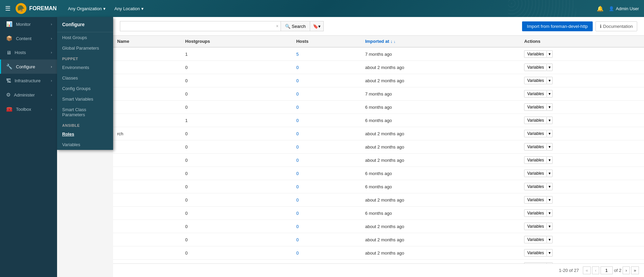 The height and width of the screenshot is (277, 644). Describe the element at coordinates (624, 9) in the screenshot. I see `user-menu: 👤 Admin User` at that location.